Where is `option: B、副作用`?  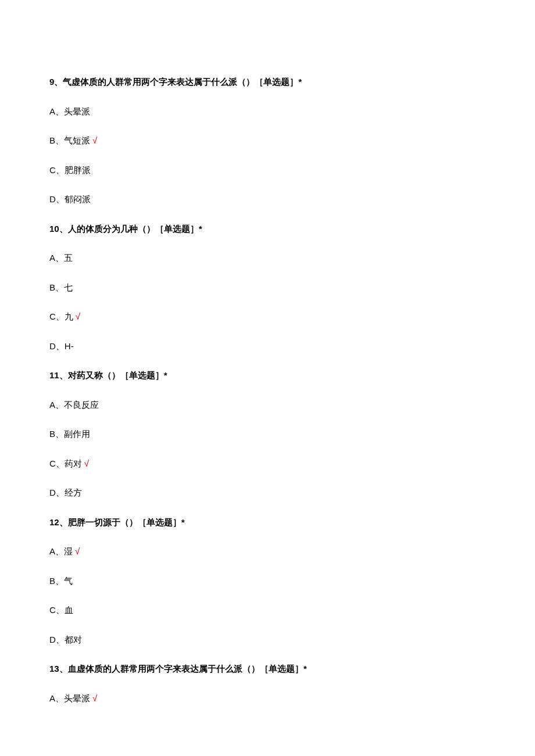
option: B、副作用 is located at coordinates (268, 435).